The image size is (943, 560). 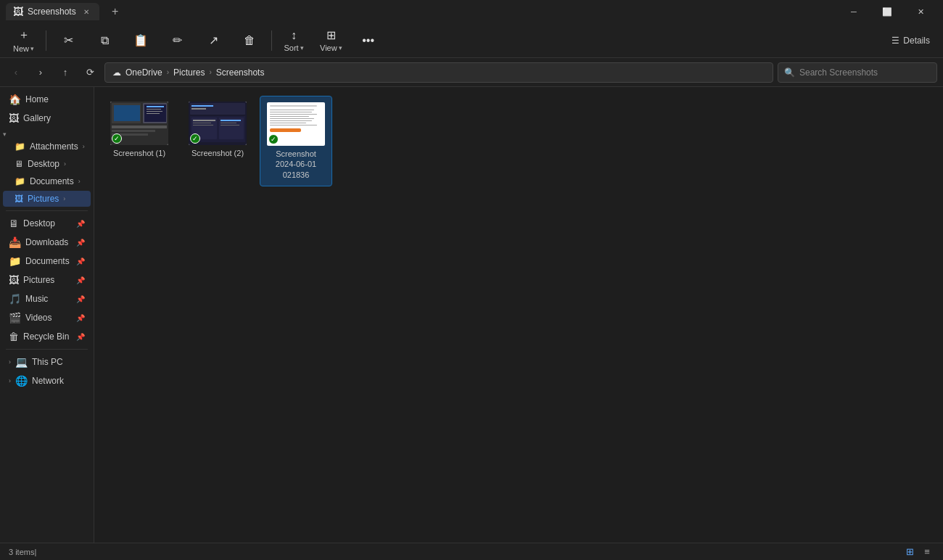 I want to click on tab-close-button: ✕, so click(x=86, y=12).